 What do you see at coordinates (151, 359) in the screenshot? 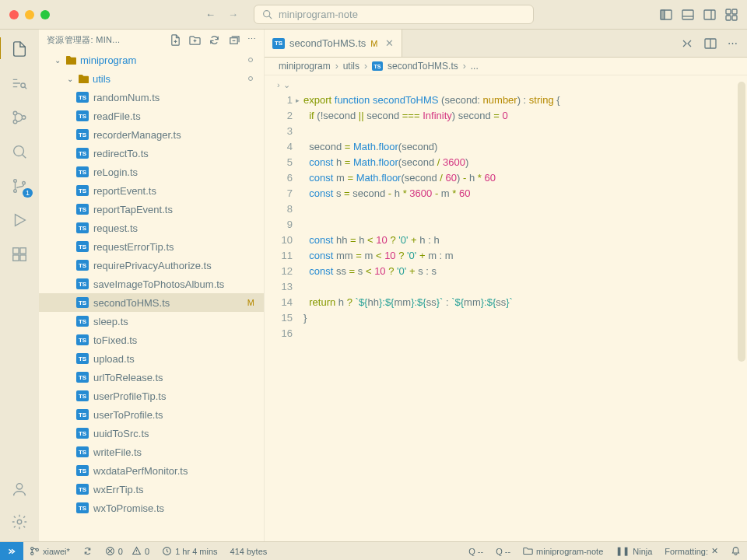
I see `file-item: TSupload.ts` at bounding box center [151, 359].